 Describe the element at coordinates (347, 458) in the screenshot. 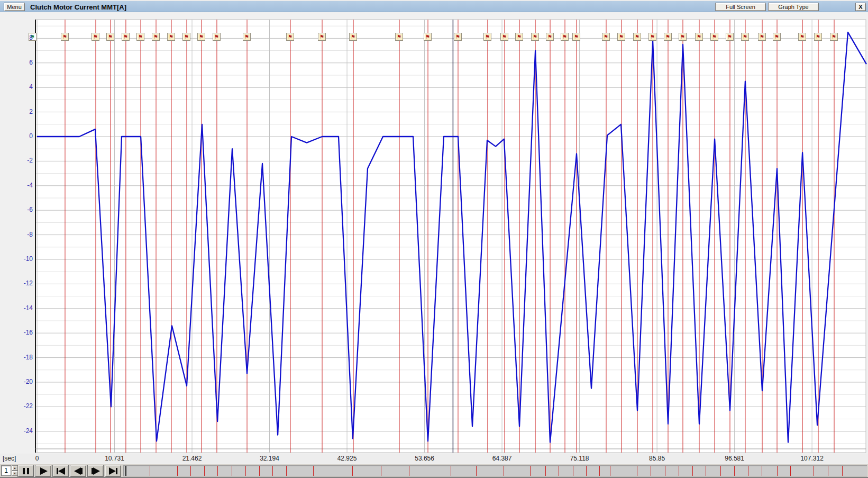

I see `x-tick-label: 42.925` at that location.